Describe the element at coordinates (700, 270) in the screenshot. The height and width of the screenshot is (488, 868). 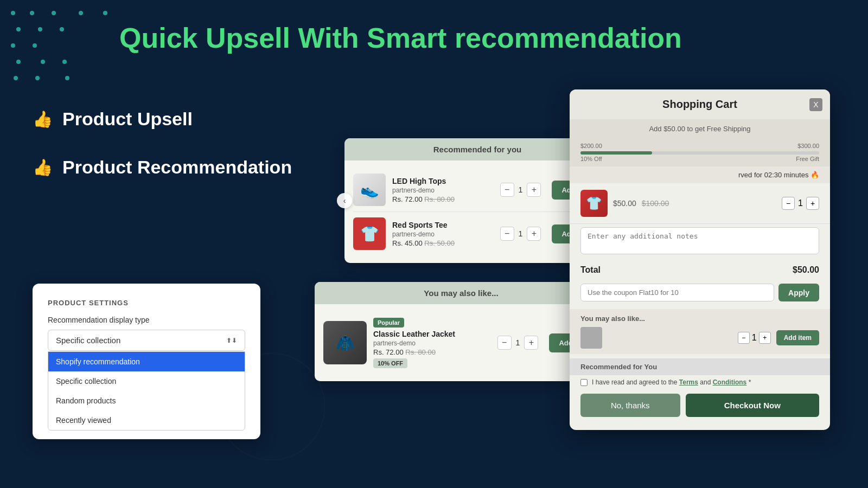
I see `cart-total-row: Total $50.00` at that location.